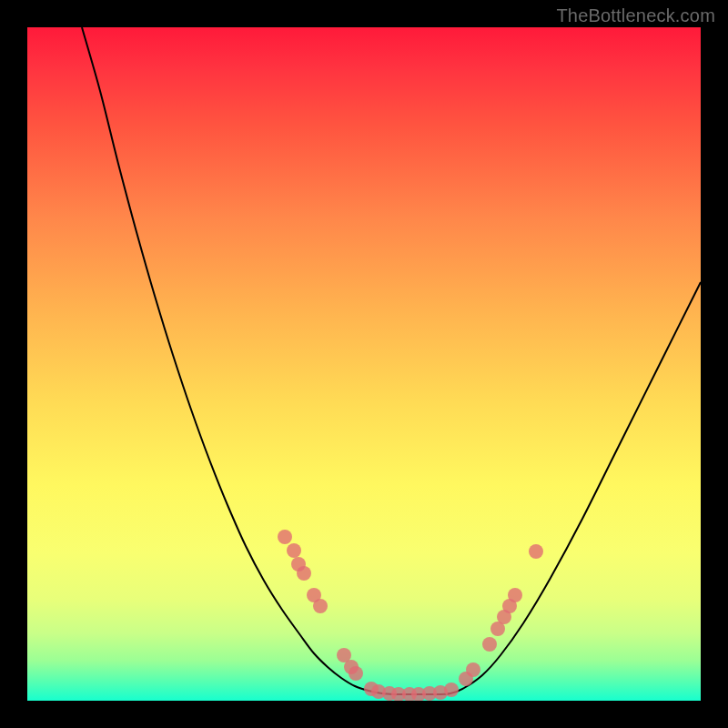  What do you see at coordinates (635, 16) in the screenshot?
I see `watermark-text: TheBottleneck.com` at bounding box center [635, 16].